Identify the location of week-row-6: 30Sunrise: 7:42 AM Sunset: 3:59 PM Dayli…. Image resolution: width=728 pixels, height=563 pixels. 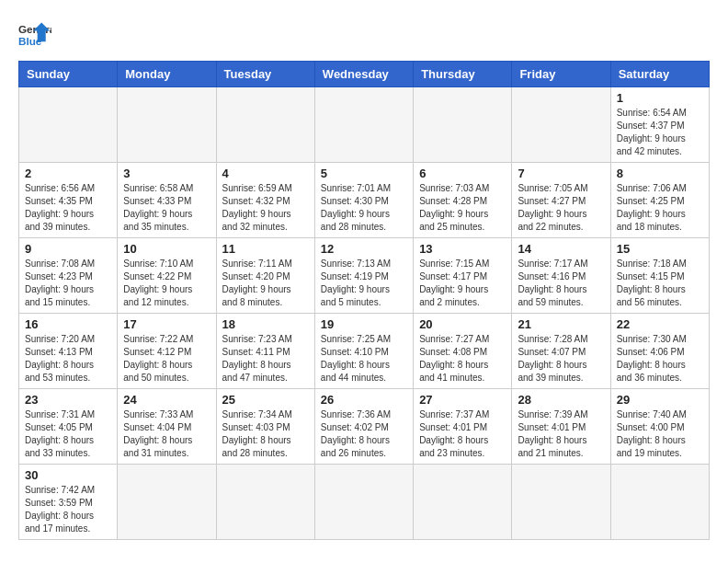
(364, 502).